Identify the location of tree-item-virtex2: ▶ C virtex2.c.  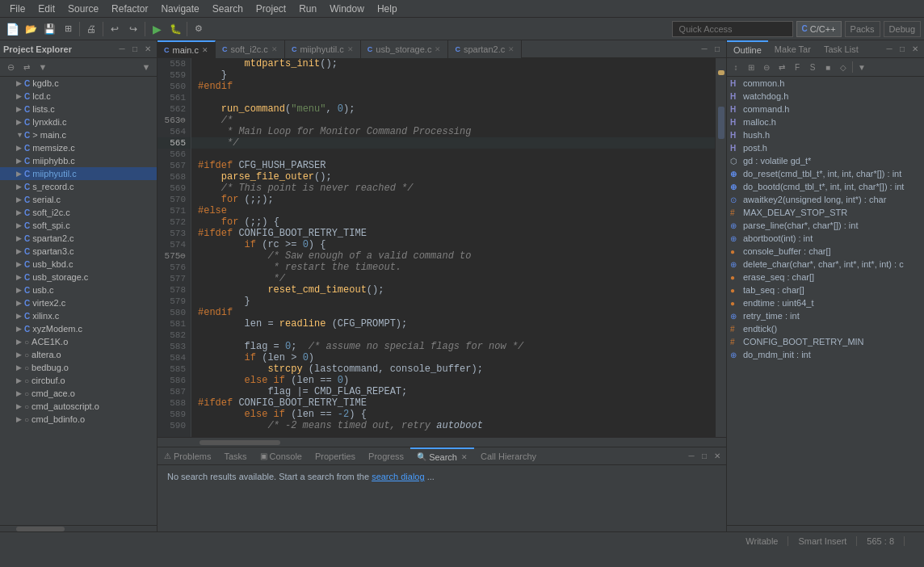
(78, 303).